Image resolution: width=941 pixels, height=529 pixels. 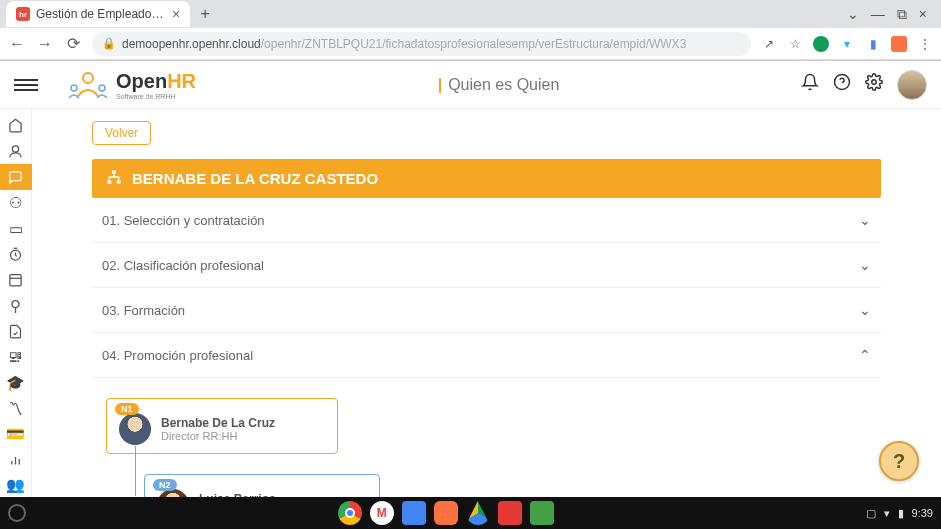 I want to click on tray-notif-icon: ▢, so click(x=871, y=514).